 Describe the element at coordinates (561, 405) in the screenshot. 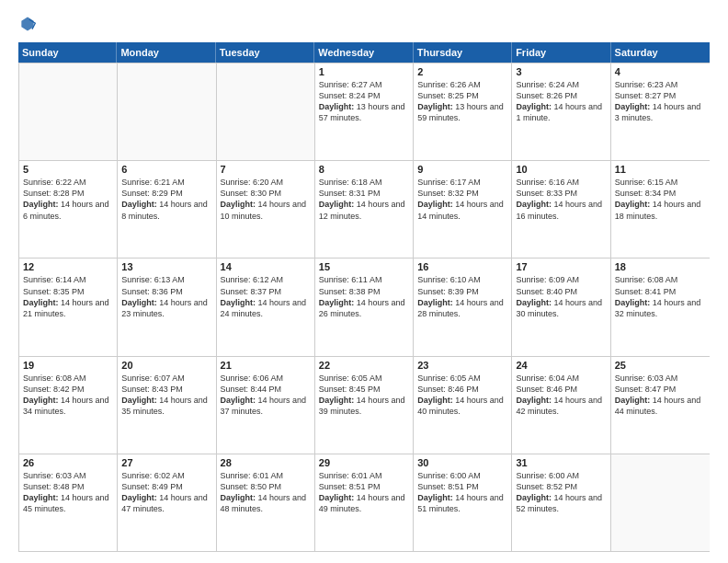

I see `calendar-cell-24: 24Sunrise: 6:04 AMSunset: 8:46 PMDayligh…` at that location.